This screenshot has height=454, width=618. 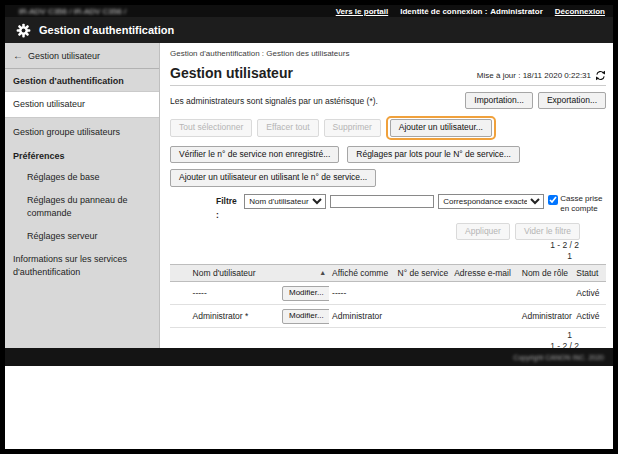 What do you see at coordinates (362, 294) in the screenshot?
I see `row-displayed-as: -----` at bounding box center [362, 294].